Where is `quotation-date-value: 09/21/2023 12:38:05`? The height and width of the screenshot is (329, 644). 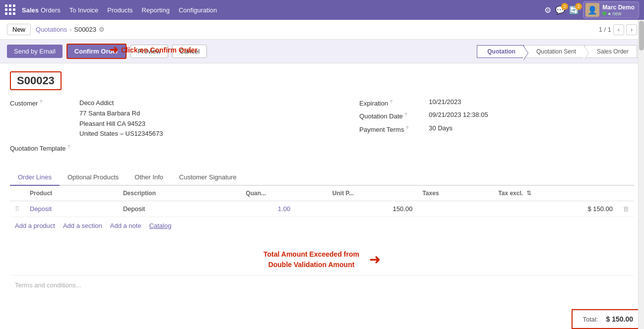 quotation-date-value: 09/21/2023 12:38:05 is located at coordinates (458, 115).